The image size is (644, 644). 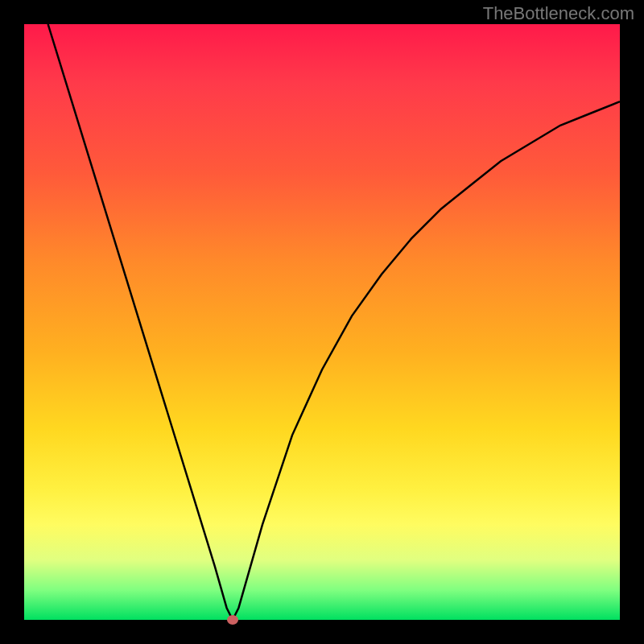 What do you see at coordinates (559, 14) in the screenshot?
I see `watermark-text: TheBottleneck.com` at bounding box center [559, 14].